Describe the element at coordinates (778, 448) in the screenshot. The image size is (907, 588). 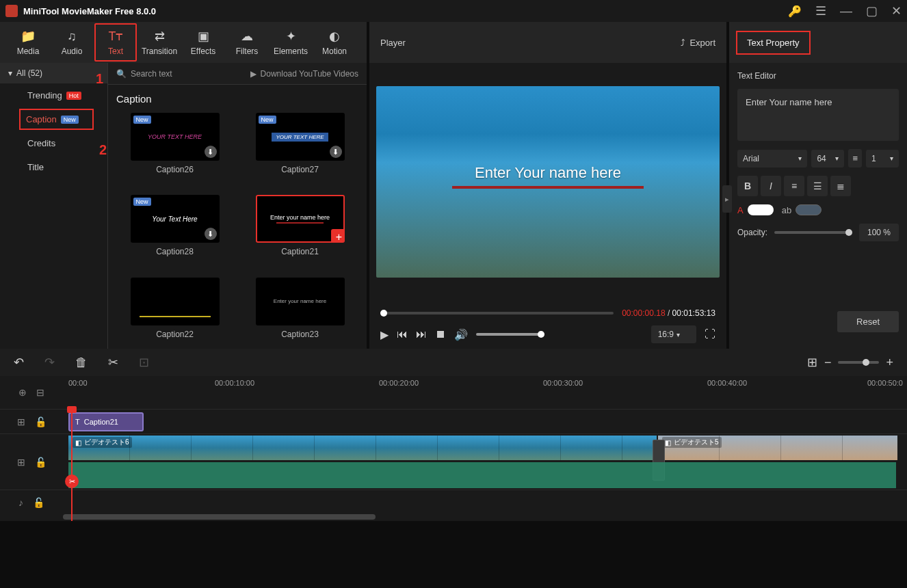
I see `video-clip-2: ◧ビデオテスト5` at that location.